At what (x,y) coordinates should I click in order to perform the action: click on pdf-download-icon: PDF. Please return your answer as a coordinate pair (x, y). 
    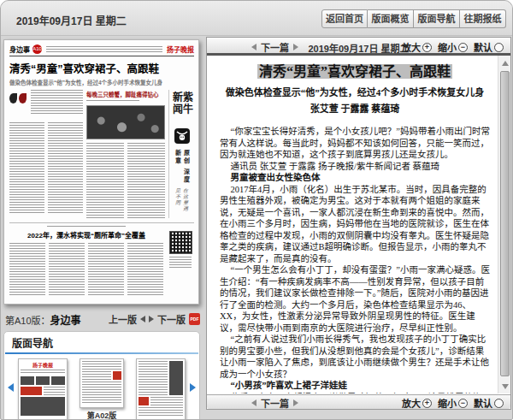
    Looking at the image, I should click on (195, 319).